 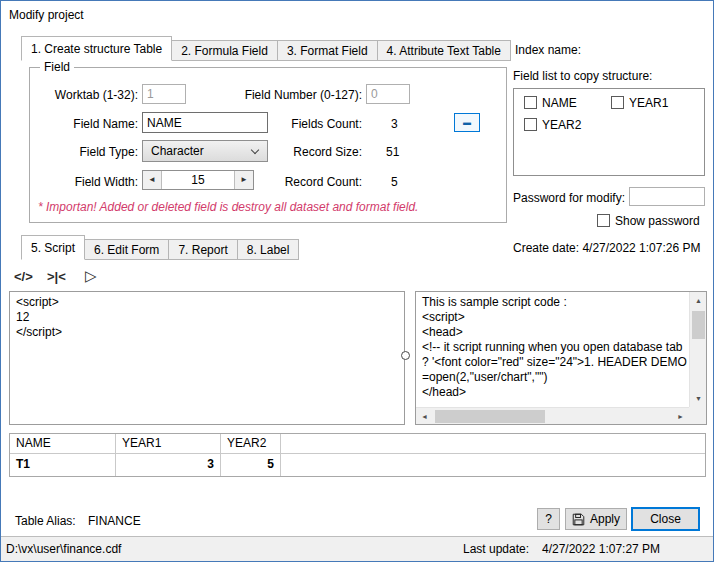 What do you see at coordinates (289, 182) in the screenshot?
I see `record-count-label: Record Count:` at bounding box center [289, 182].